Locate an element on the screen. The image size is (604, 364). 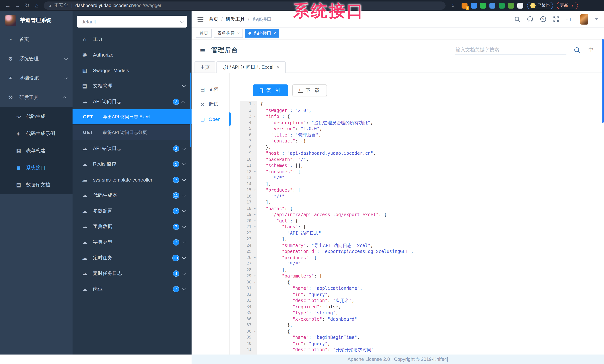
endpoint-row-0: GET导出API 访问日志 Excel is located at coordinates (132, 117).